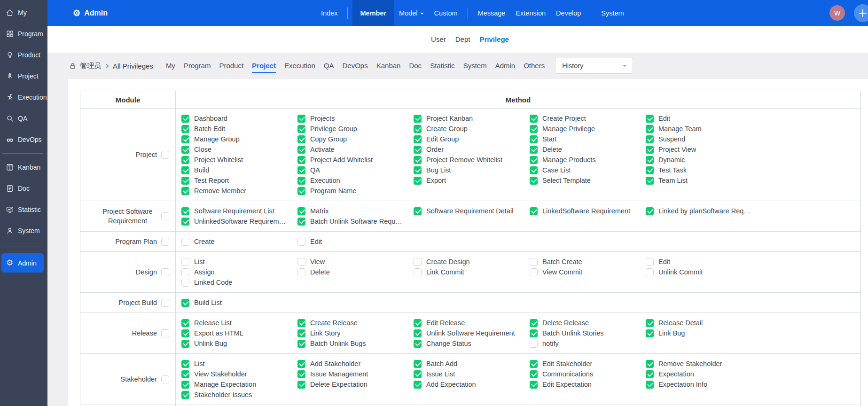  What do you see at coordinates (23, 188) in the screenshot?
I see `sidebar-item-doc: Doc` at bounding box center [23, 188].